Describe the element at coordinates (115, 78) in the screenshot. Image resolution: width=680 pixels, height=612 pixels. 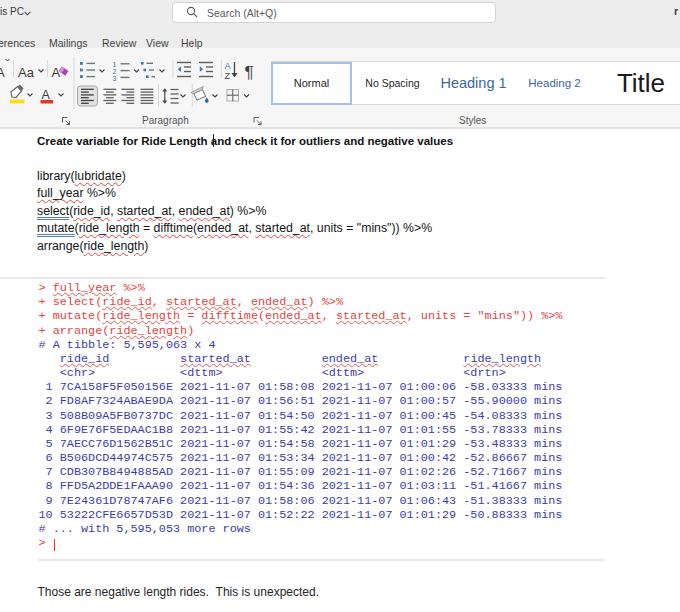
I see `svg-text: 3` at that location.